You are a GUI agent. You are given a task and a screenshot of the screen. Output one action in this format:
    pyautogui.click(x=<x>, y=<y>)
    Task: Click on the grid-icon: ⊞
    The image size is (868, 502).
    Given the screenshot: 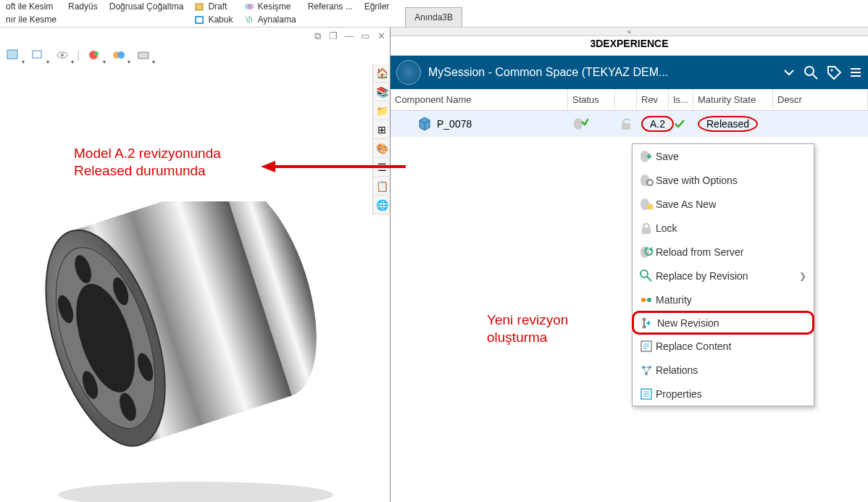 What is the action you would take?
    pyautogui.click(x=382, y=130)
    